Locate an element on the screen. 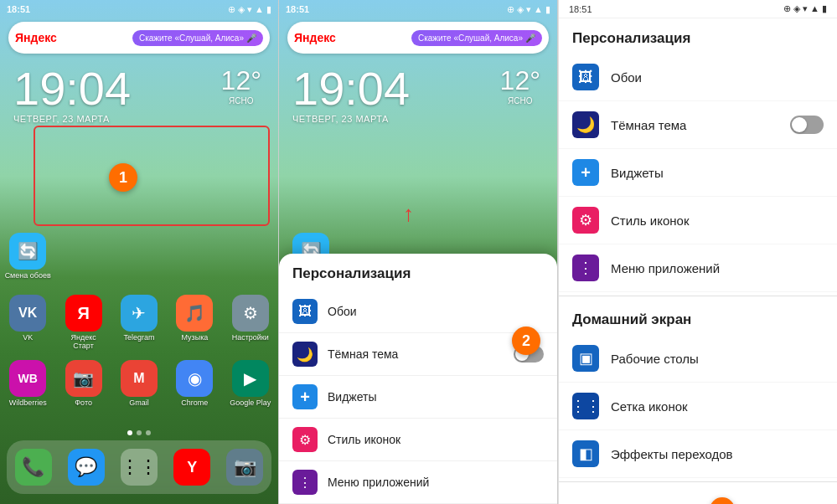  app-row-1-3: WB Wildberries 📷 Фото M Gmail ◉ Chrome ▶… is located at coordinates (139, 383).